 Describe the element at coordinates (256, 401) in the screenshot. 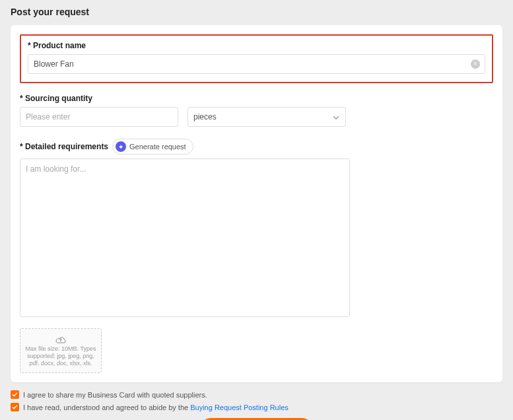

I see `agreements-section: I agree to share my Business Card with q…` at that location.